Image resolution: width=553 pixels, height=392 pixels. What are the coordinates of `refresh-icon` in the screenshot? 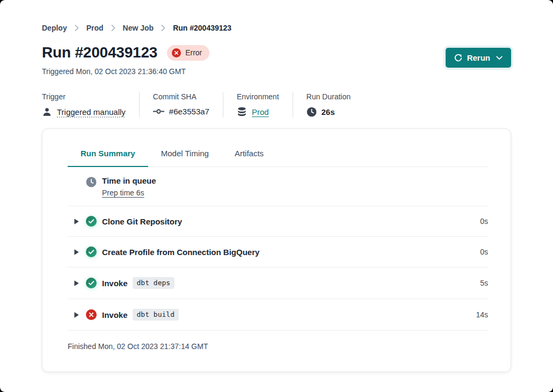 It's located at (459, 58).